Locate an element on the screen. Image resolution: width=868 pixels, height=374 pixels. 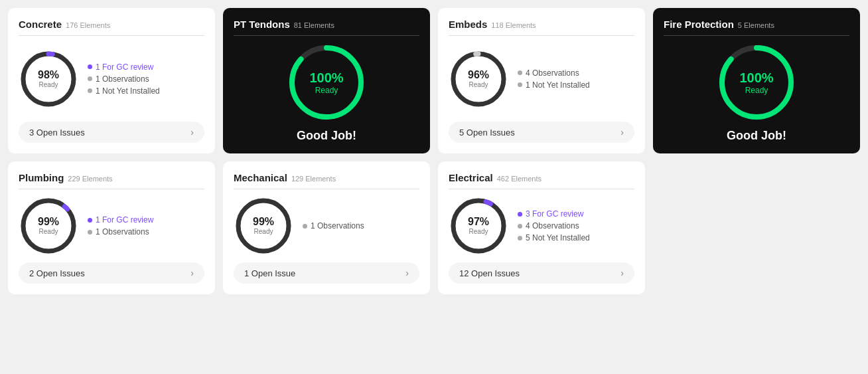
card-title: Concrete is located at coordinates (40, 24).